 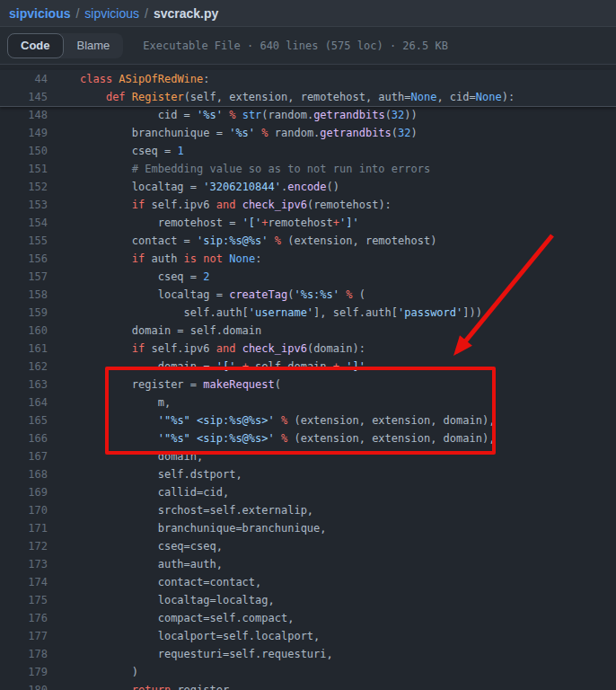 I want to click on code-line: 179 ), so click(x=308, y=672).